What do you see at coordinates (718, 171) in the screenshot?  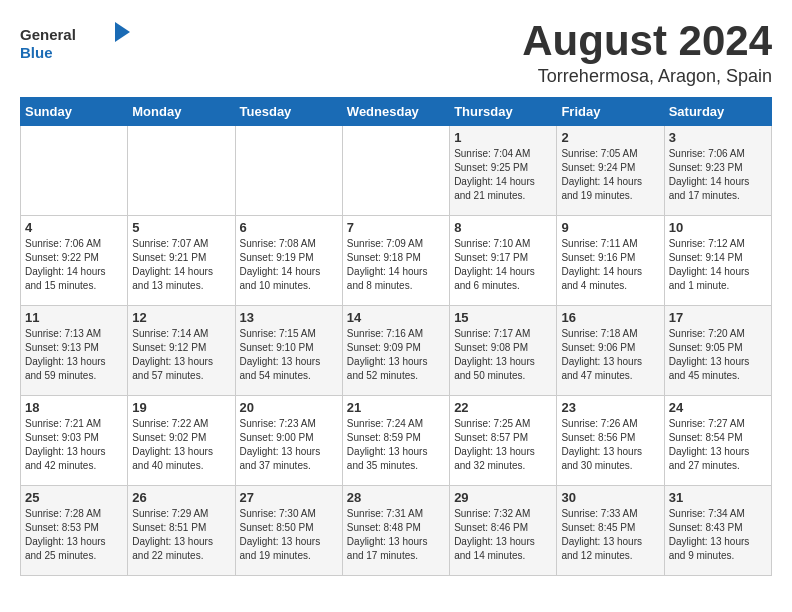 I see `day-cell: 3Sunrise: 7:06 AM Sunset: 9:23 PM Daylig…` at bounding box center [718, 171].